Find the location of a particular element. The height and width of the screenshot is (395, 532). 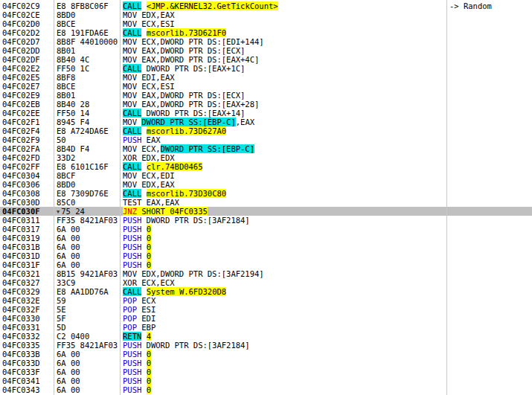

disasm-row: 04FC02E78BCEMOV ECX,ESI is located at coordinates (266, 86).